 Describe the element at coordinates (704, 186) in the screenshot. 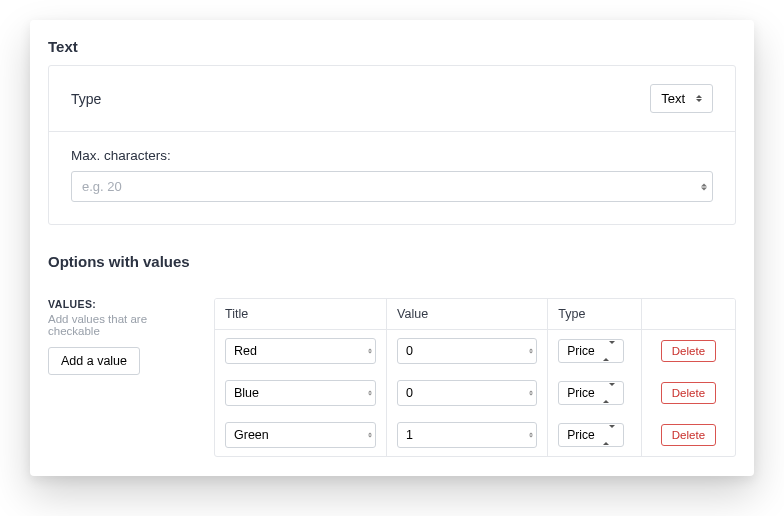

I see `max-chars-stepper` at that location.